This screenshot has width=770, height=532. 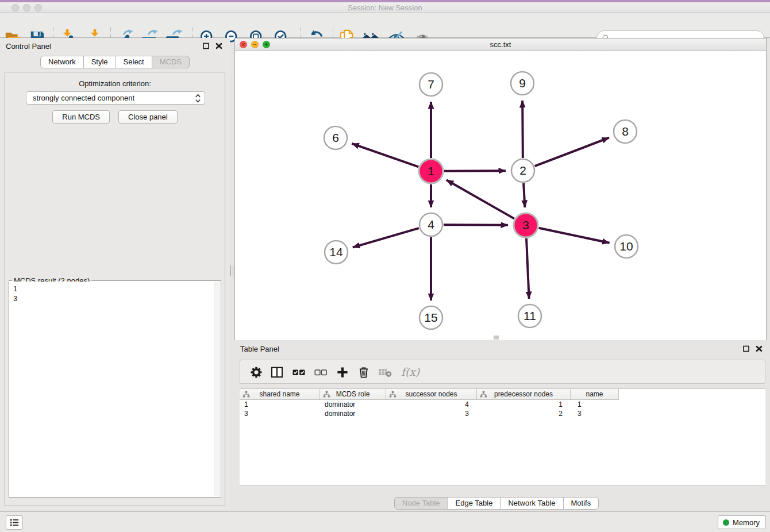 I want to click on graph-node-8: 8, so click(x=625, y=132).